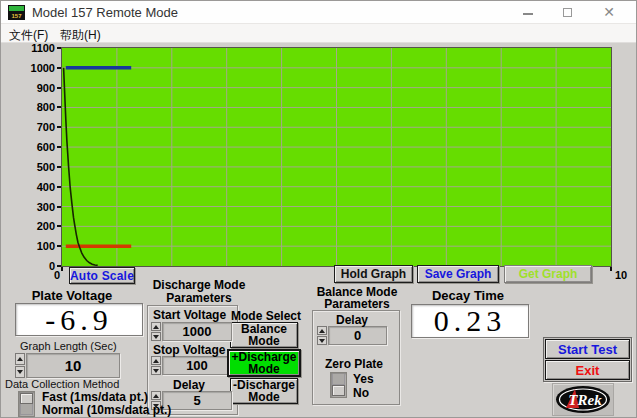 This screenshot has height=418, width=637. What do you see at coordinates (199, 298) in the screenshot?
I see `discharge-params-title-line2: Parameters` at bounding box center [199, 298].